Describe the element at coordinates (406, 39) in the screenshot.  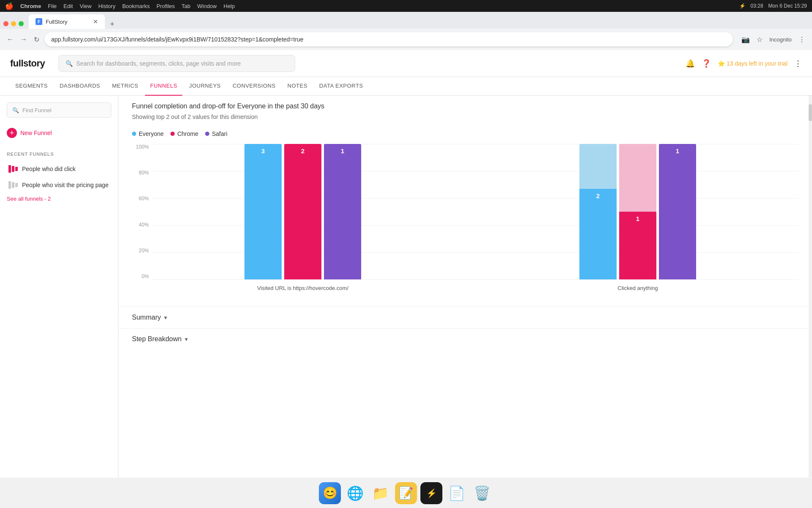
I see `browser-address-bar: ← → ↻ app.fullstory.com/ui/173GXJ/funnel…` at that location.